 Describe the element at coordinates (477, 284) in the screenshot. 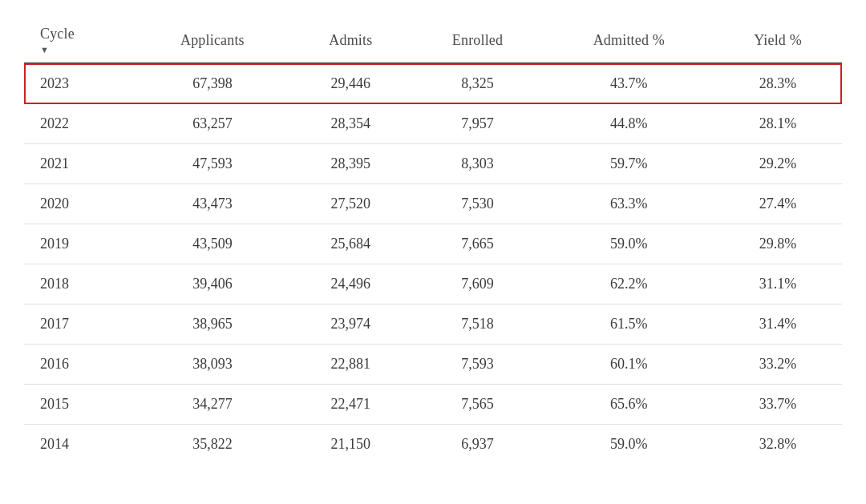

I see `cell-enrolled: 7,609` at that location.